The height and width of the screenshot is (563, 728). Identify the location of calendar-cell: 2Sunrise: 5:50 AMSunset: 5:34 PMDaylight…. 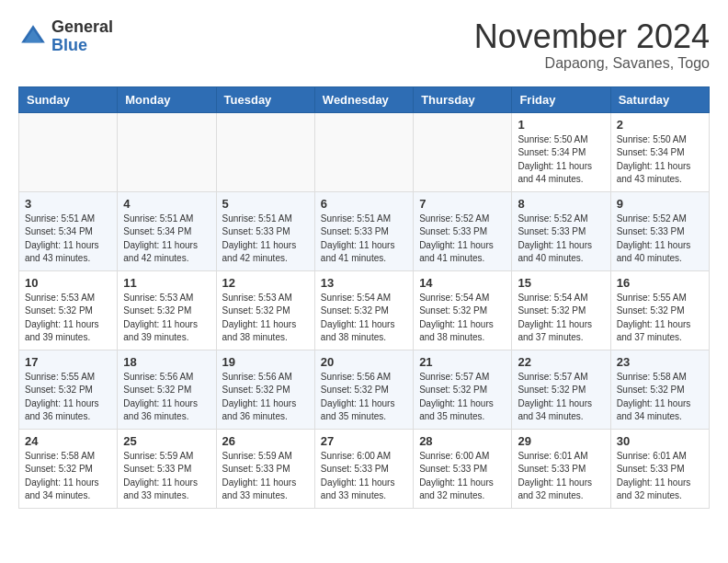
(660, 152).